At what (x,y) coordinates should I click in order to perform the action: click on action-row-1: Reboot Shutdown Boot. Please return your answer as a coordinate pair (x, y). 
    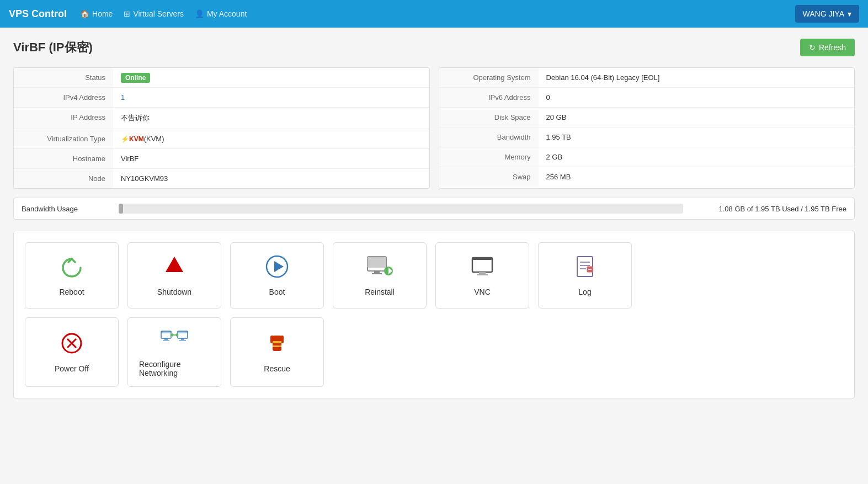
    Looking at the image, I should click on (434, 275).